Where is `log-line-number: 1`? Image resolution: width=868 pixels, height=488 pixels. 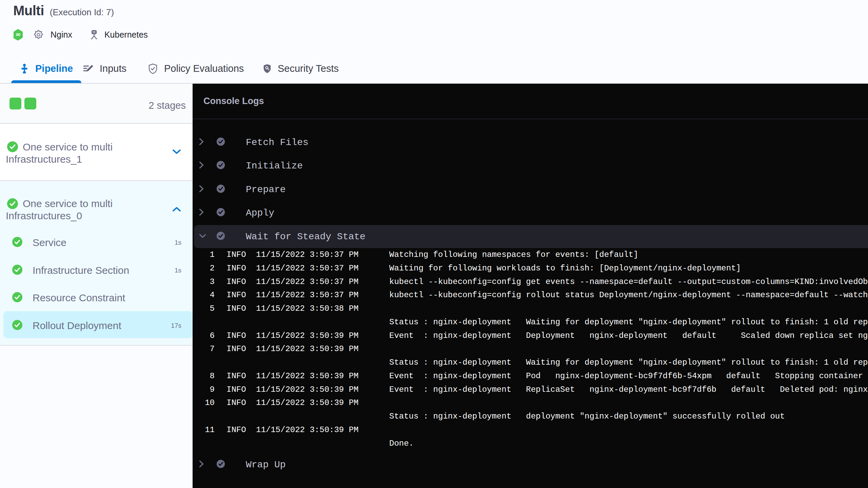 log-line-number: 1 is located at coordinates (203, 255).